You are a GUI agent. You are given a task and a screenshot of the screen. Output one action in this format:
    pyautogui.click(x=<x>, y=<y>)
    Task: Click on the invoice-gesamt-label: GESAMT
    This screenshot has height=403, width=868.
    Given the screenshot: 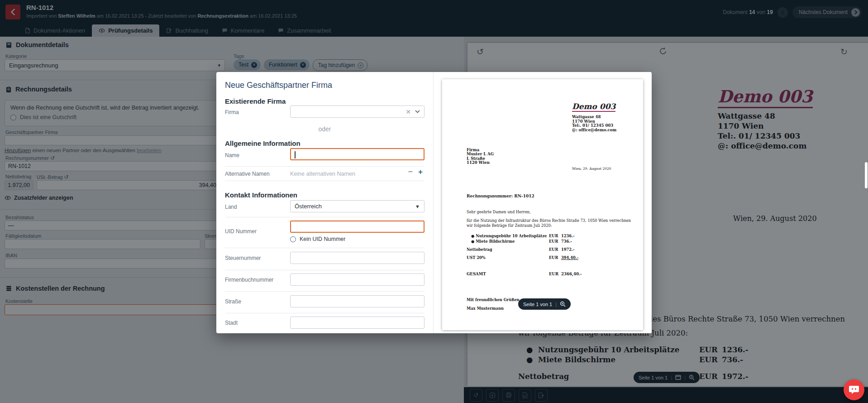 What is the action you would take?
    pyautogui.click(x=476, y=274)
    